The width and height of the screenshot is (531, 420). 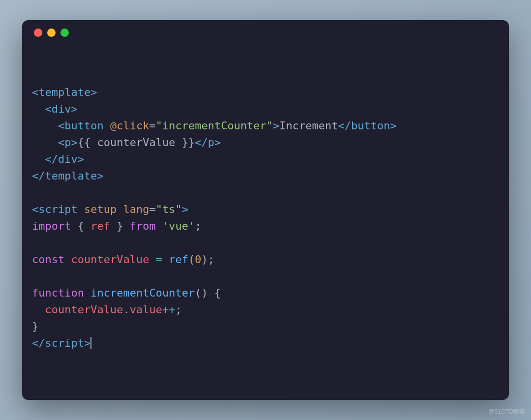 What do you see at coordinates (68, 176) in the screenshot?
I see `tag-template-close: </template>` at bounding box center [68, 176].